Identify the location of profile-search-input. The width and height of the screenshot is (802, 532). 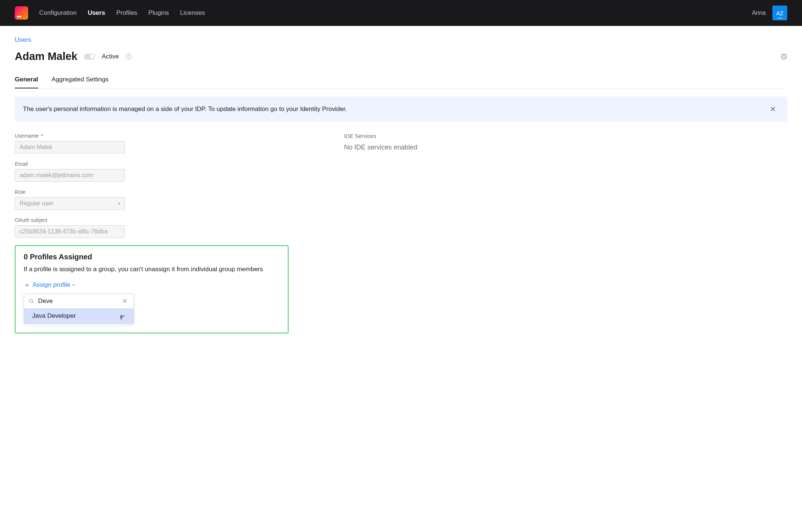
(79, 301).